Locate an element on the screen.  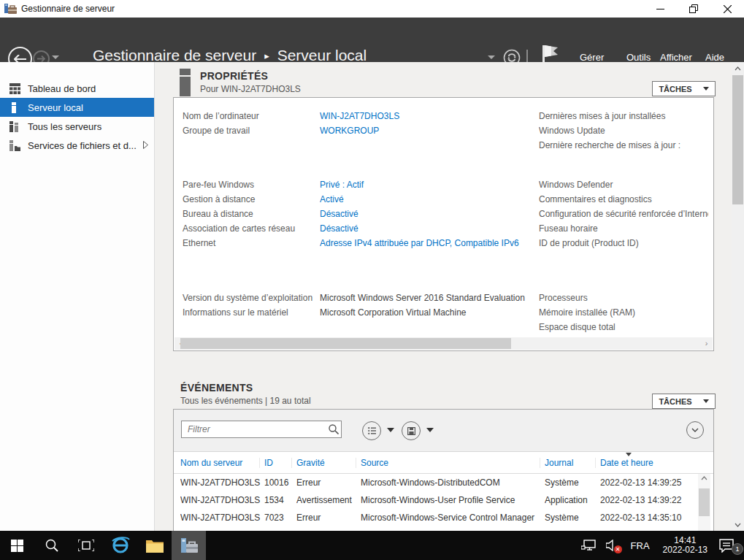
restore-button is located at coordinates (694, 9).